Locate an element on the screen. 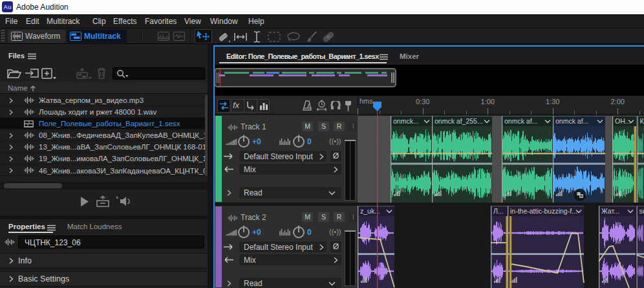 The width and height of the screenshot is (644, 288). svg-text: onmck af_255... is located at coordinates (459, 121).